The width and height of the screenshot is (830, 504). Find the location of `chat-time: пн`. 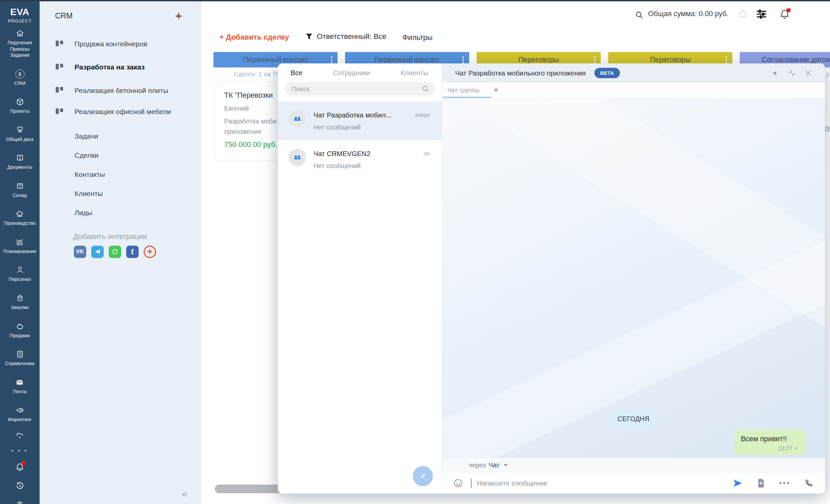

chat-time: пн is located at coordinates (427, 153).